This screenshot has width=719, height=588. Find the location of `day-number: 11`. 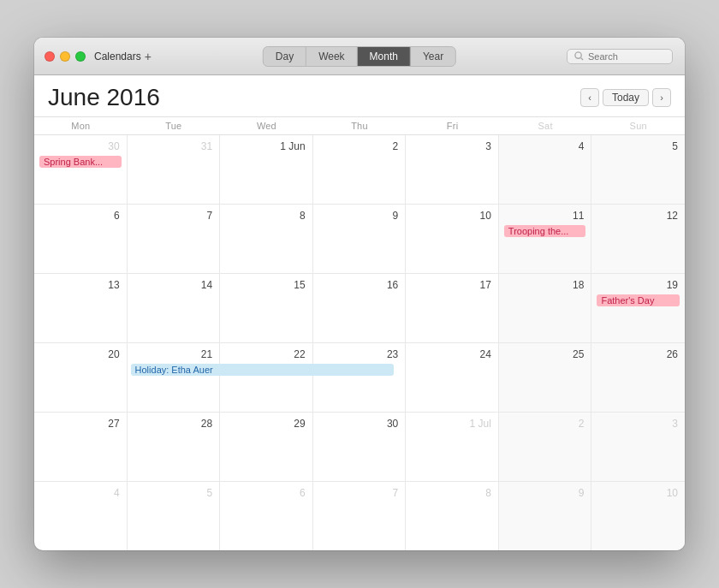

day-number: 11 is located at coordinates (545, 217).